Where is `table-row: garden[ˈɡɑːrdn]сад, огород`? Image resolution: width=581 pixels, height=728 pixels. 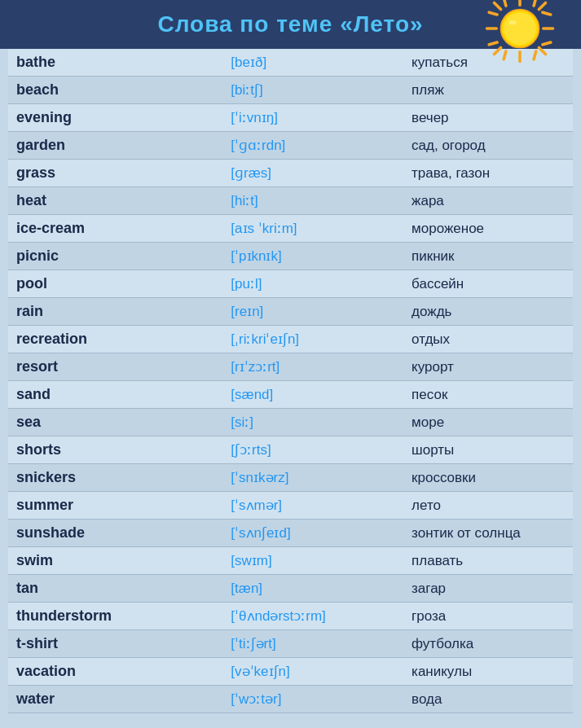 table-row: garden[ˈɡɑːrdn]сад, огород is located at coordinates (290, 146).